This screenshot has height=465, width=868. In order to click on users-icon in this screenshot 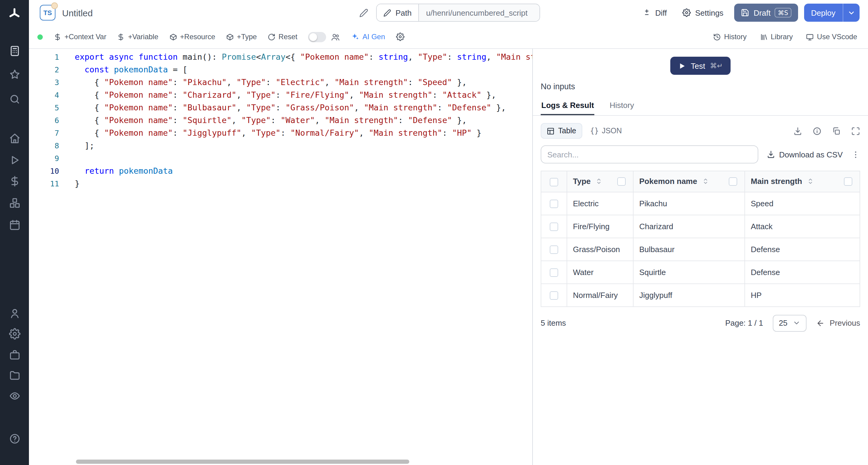, I will do `click(14, 313)`.